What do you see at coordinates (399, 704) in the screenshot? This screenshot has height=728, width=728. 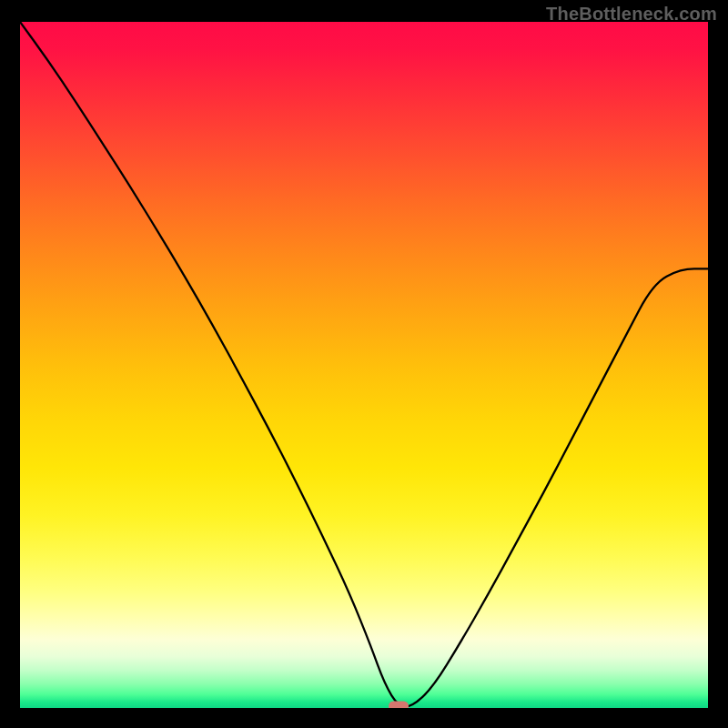 I see `minimum-marker` at bounding box center [399, 704].